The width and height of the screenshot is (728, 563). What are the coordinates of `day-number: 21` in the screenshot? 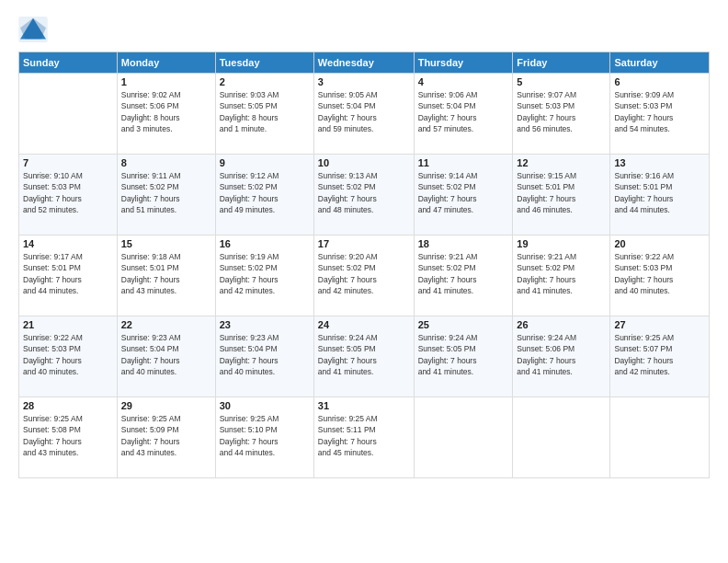 It's located at (68, 325).